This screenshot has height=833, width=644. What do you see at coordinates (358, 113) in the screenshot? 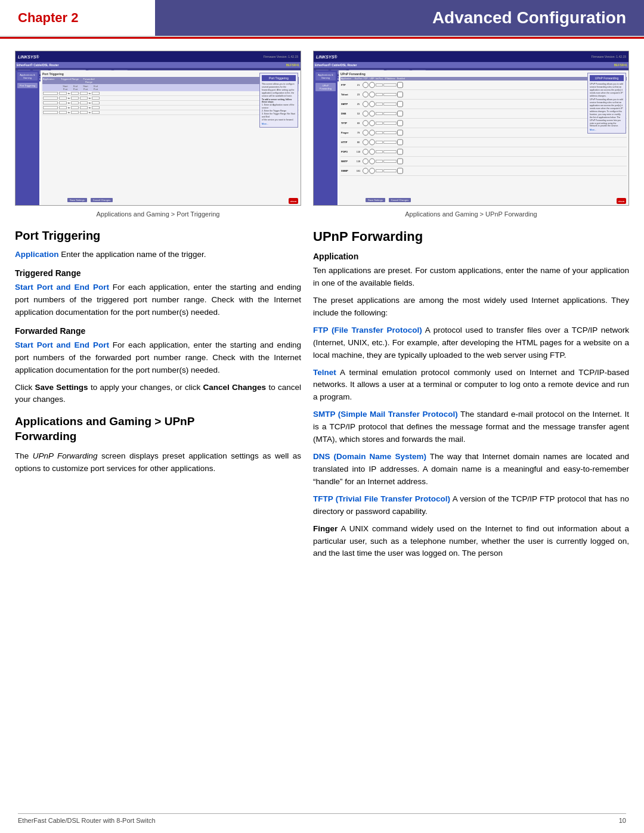
I see `dns-ep: 53` at bounding box center [358, 113].